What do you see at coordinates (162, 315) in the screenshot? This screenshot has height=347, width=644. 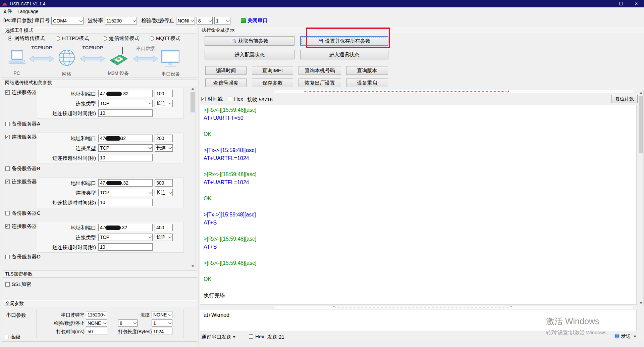 I see `flow-control-select: NONE` at bounding box center [162, 315].